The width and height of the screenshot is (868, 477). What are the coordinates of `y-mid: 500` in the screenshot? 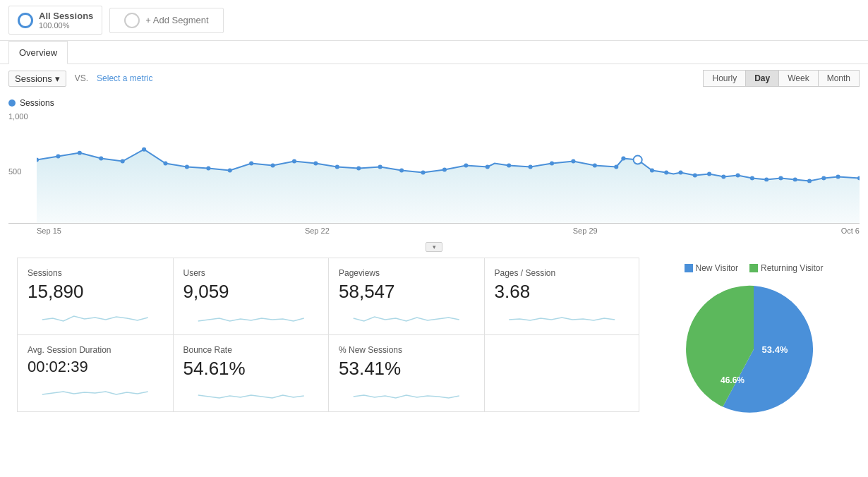 It's located at (23, 171).